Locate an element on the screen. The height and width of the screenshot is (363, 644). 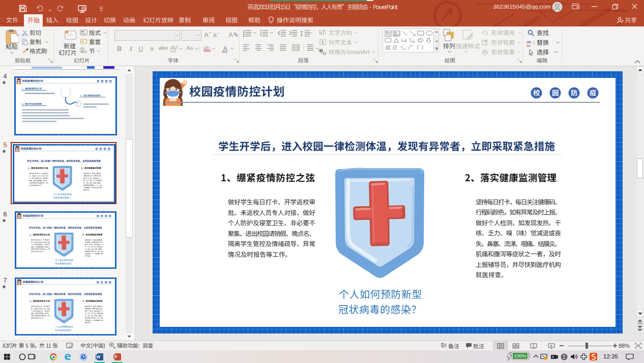
svg-text: ac is located at coordinates (529, 45).